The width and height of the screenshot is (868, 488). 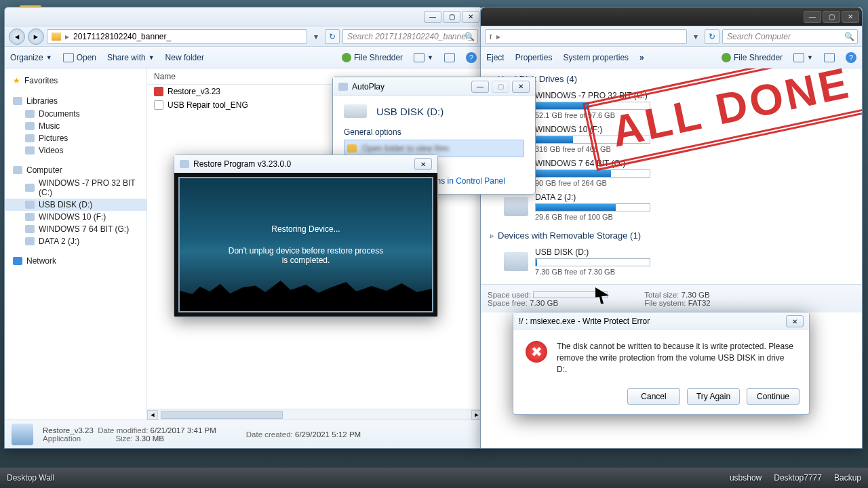 What do you see at coordinates (76, 126) in the screenshot?
I see `sidebar-item-music: Music` at bounding box center [76, 126].